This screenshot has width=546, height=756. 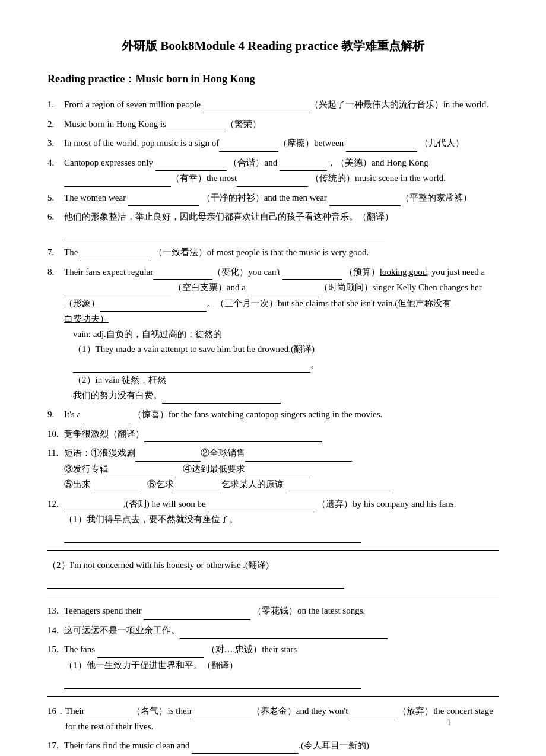 What do you see at coordinates (56, 253) in the screenshot?
I see `item-num: 7.` at bounding box center [56, 253].